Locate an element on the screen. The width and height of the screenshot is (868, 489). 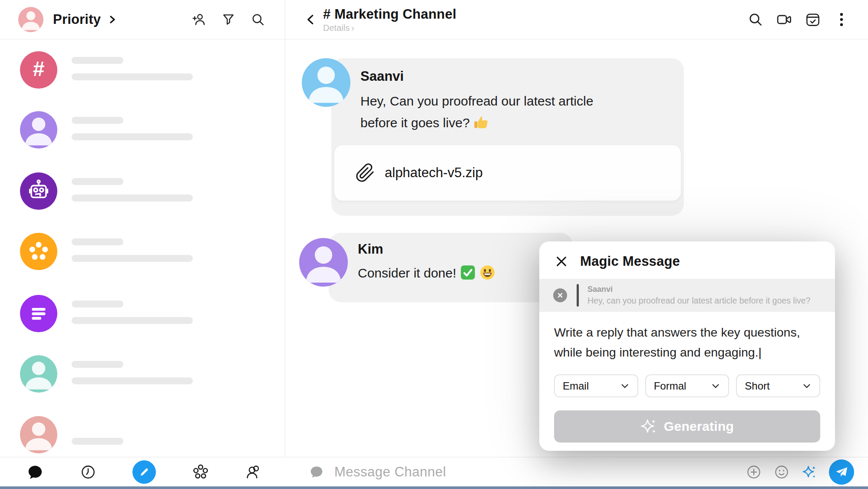
more-menu-icon is located at coordinates (842, 20).